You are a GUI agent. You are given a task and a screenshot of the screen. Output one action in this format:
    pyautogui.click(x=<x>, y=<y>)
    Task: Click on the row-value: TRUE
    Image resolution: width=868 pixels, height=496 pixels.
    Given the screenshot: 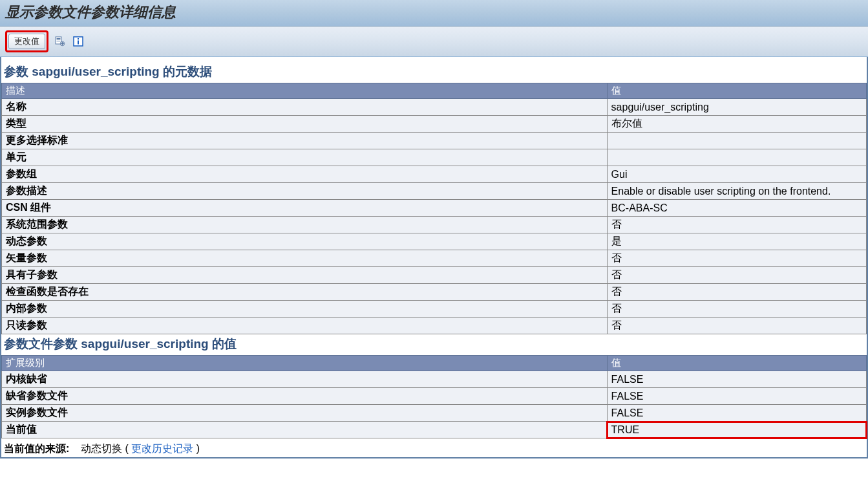 What is the action you would take?
    pyautogui.click(x=737, y=430)
    